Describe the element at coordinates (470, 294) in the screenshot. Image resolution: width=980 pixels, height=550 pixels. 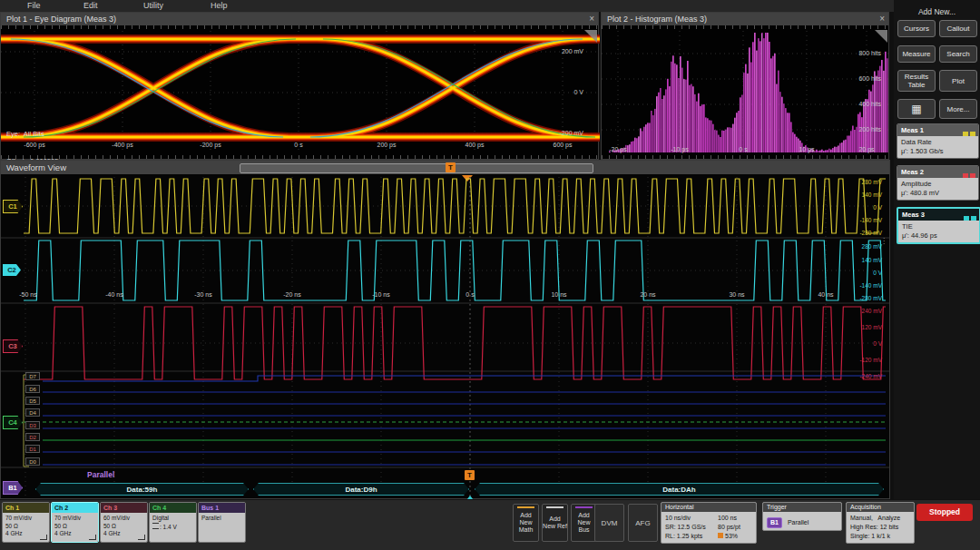
I see `time-label-5: 0 s` at that location.